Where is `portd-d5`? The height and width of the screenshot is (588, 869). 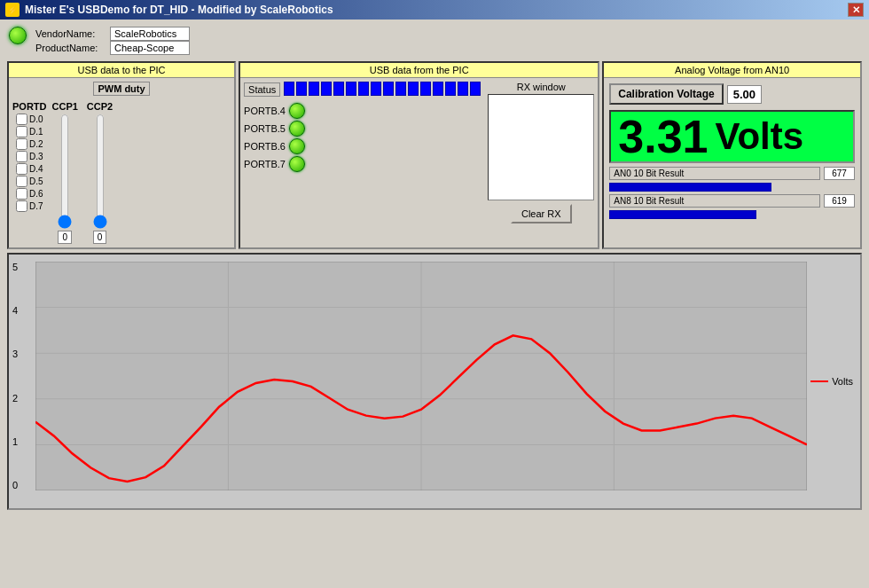 portd-d5 is located at coordinates (21, 181).